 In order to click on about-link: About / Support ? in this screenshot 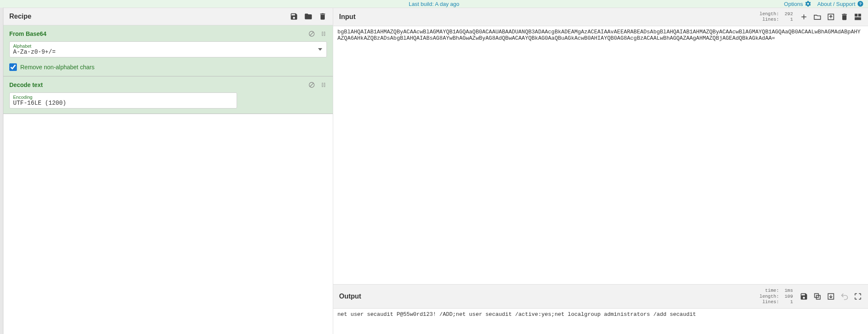, I will do `click(841, 4)`.